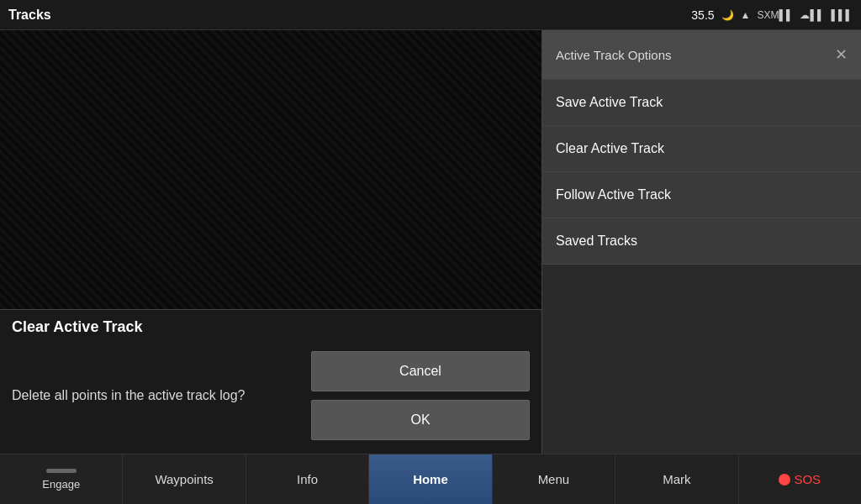 The height and width of the screenshot is (504, 861). What do you see at coordinates (701, 55) in the screenshot?
I see `menu-item-active-track-options: Active Track Options ✕` at bounding box center [701, 55].